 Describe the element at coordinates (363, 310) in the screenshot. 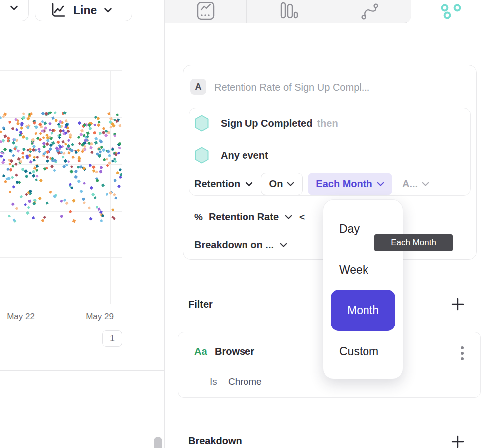

I see `dropdown-item-month-selected: Month` at that location.